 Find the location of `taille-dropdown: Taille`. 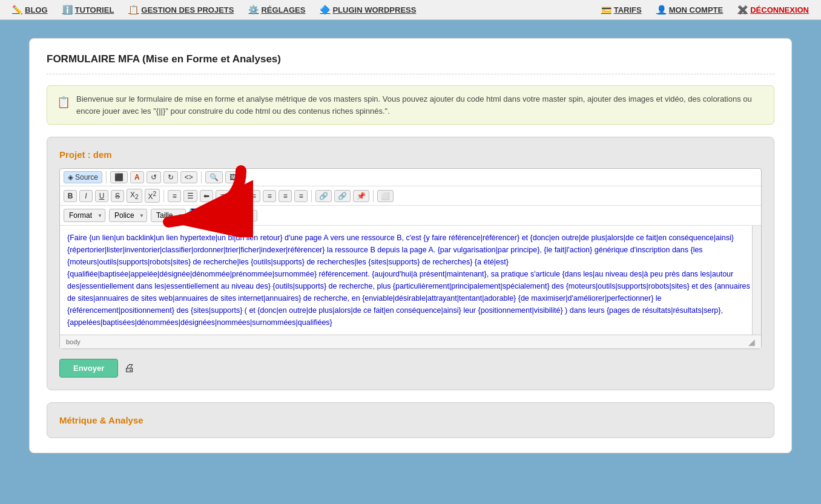

taille-dropdown: Taille is located at coordinates (168, 215).